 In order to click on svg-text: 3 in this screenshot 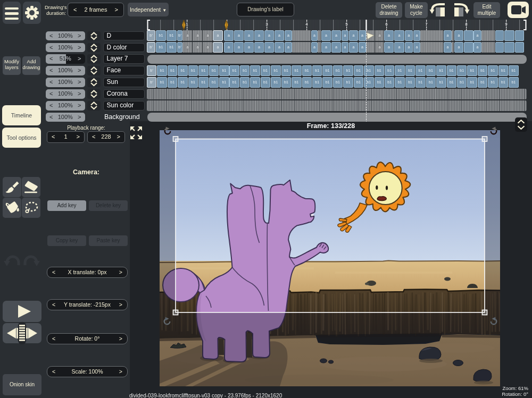, I will do `click(267, 24)`.